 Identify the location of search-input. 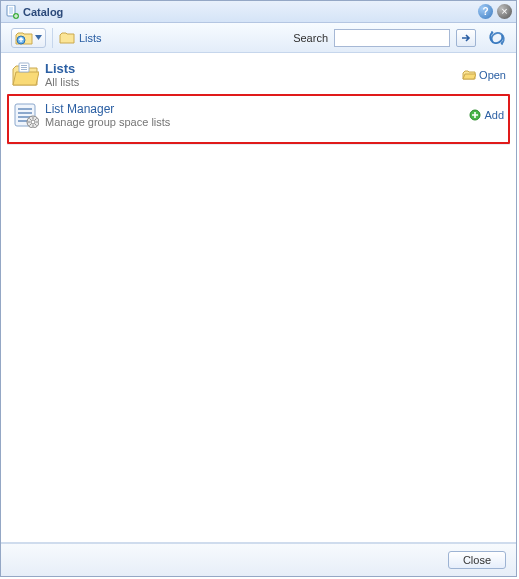
(392, 38).